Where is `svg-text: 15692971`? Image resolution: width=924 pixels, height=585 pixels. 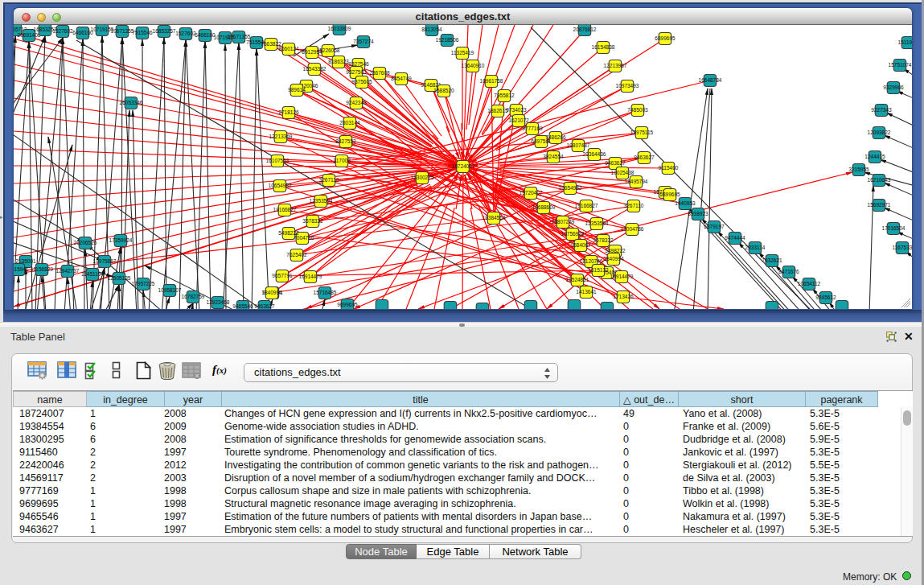 svg-text: 15692971 is located at coordinates (880, 204).